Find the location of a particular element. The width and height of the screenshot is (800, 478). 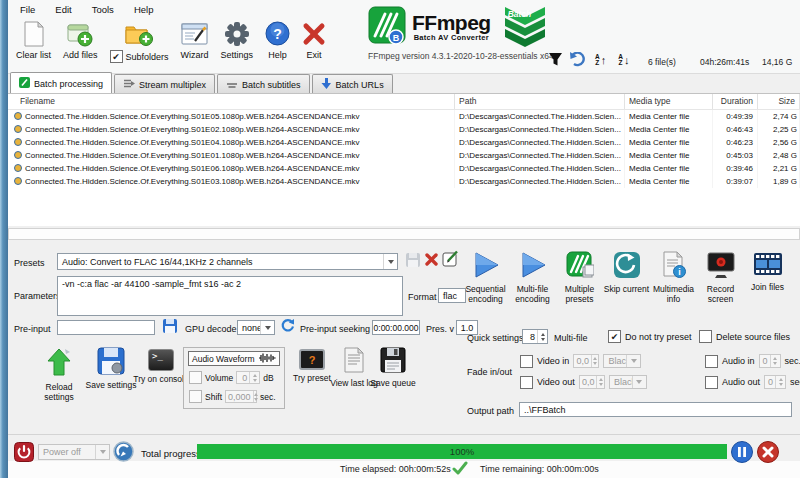

menu-file: File is located at coordinates (28, 10).